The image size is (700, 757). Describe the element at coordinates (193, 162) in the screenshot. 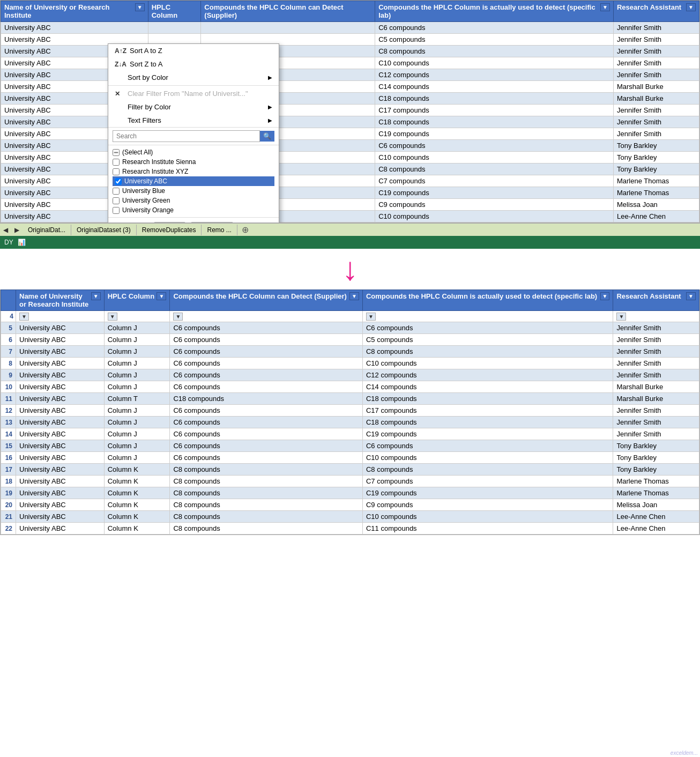

I see `checkbox-item-1: Research Institute Sienna` at that location.